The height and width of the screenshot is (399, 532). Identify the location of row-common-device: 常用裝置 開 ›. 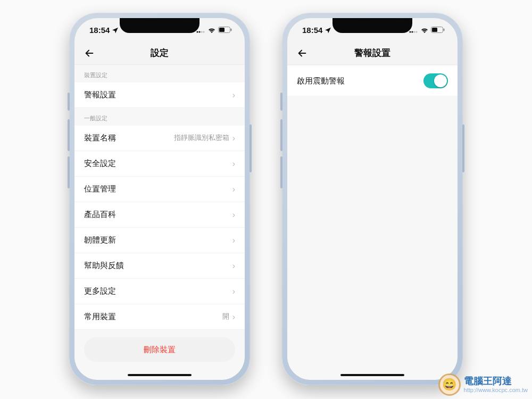
(160, 317).